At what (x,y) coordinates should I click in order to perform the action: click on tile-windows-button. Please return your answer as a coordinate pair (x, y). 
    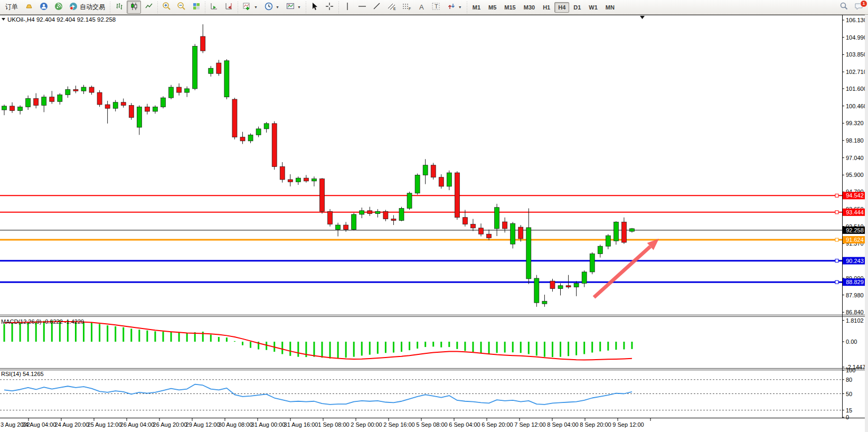
    Looking at the image, I should click on (196, 7).